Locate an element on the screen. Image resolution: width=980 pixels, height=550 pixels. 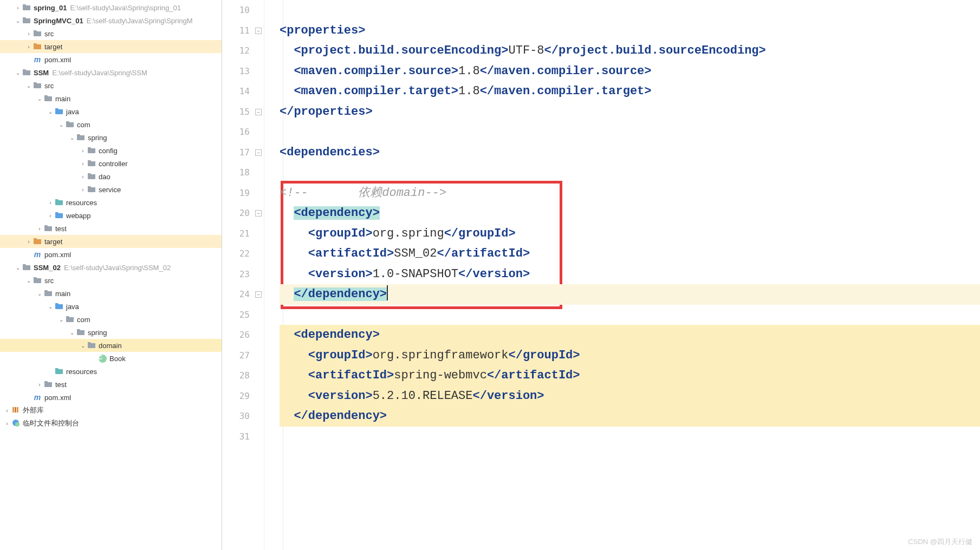
tree-item-dao: ›dao is located at coordinates (111, 176).